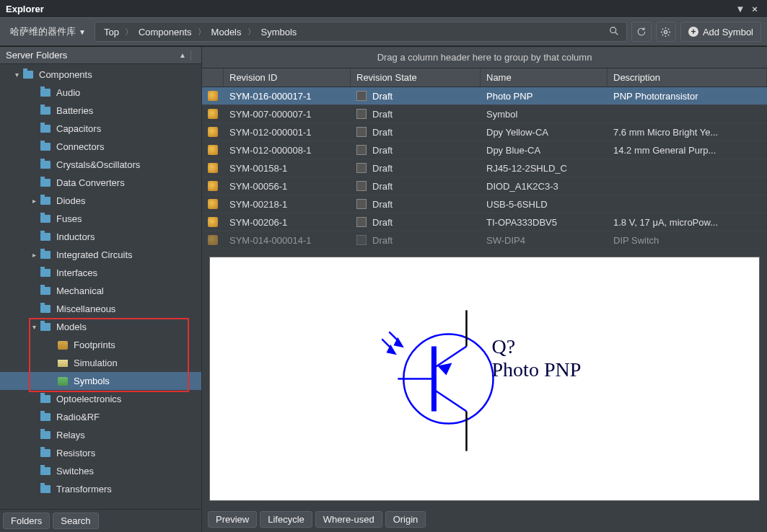 This screenshot has height=532, width=767. What do you see at coordinates (687, 222) in the screenshot?
I see `cell-description: 1.8 V, 17 μA, microPow...` at bounding box center [687, 222].